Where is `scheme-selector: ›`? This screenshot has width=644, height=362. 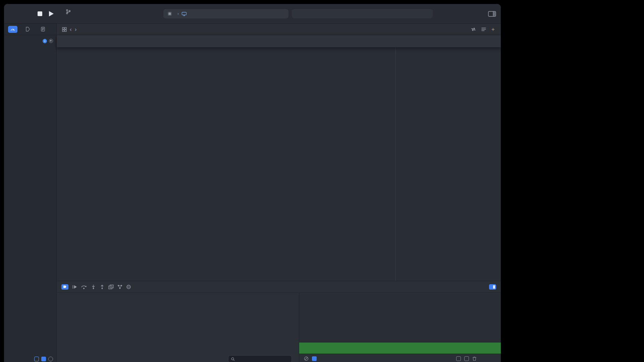 scheme-selector: › is located at coordinates (226, 14).